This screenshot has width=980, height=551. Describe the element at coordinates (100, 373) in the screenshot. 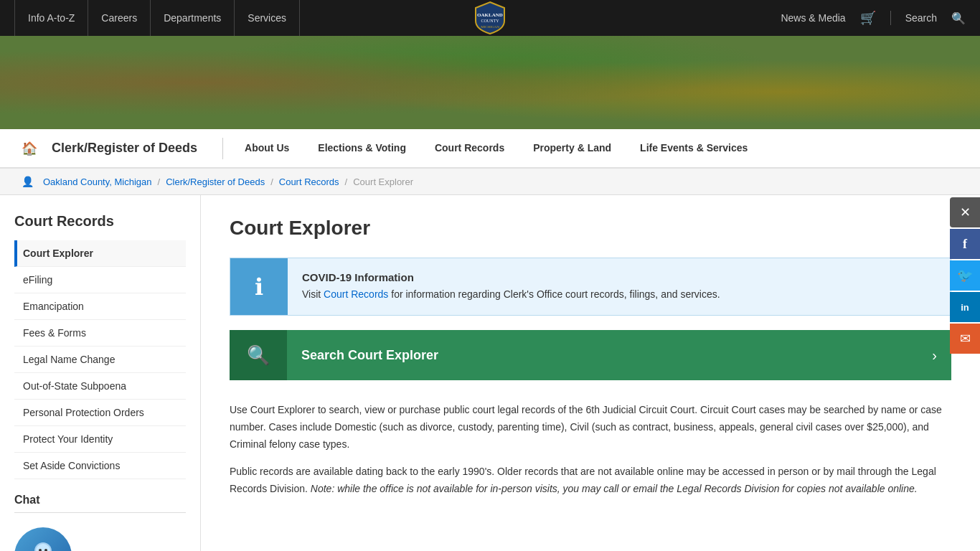

I see `sidebar: Court Records Court Explorer eFiling Ema…` at that location.